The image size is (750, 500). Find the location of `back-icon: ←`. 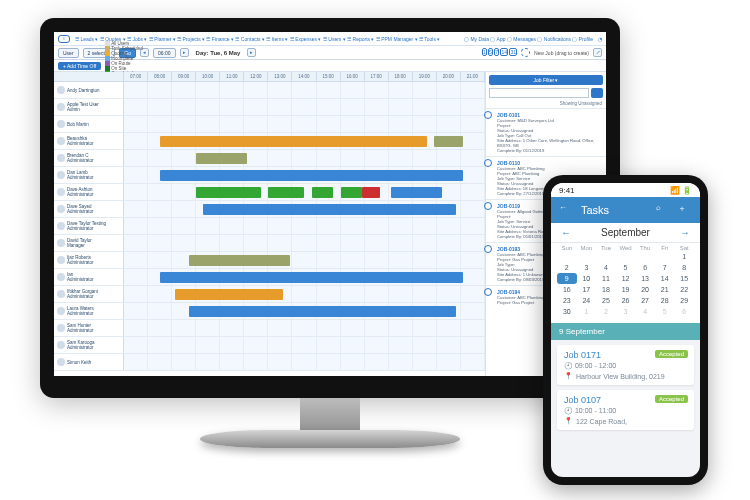

back-icon: ← is located at coordinates (566, 210).